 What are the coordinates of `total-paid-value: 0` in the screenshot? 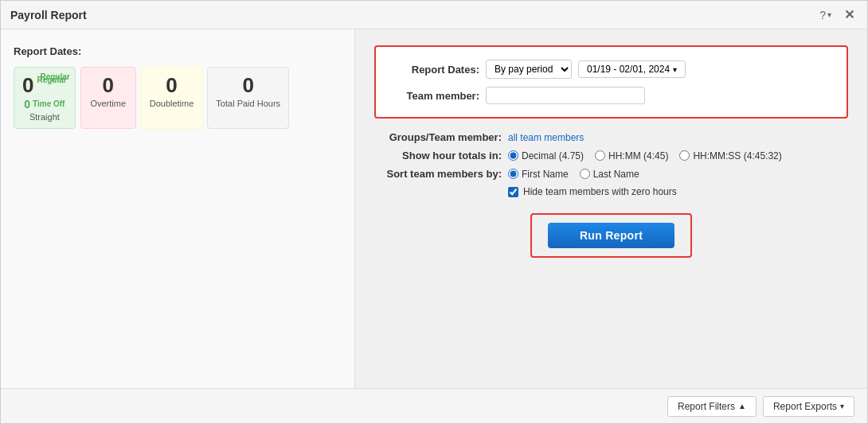 It's located at (248, 86).